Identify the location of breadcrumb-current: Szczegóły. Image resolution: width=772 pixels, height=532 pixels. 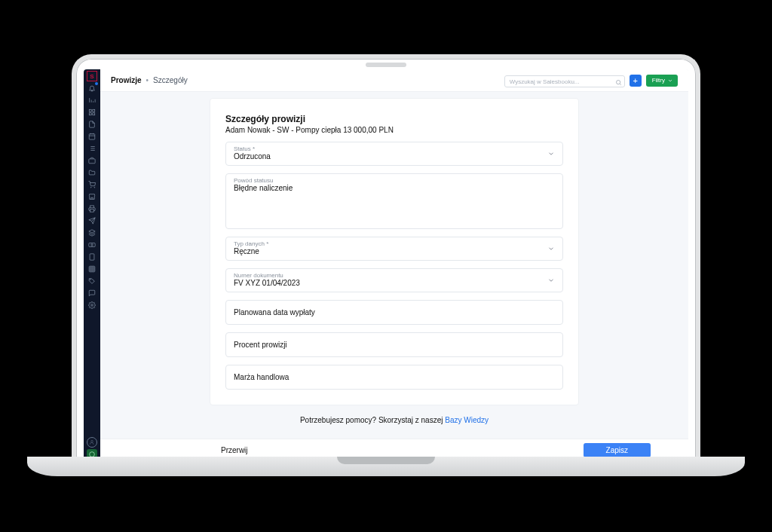
(170, 80).